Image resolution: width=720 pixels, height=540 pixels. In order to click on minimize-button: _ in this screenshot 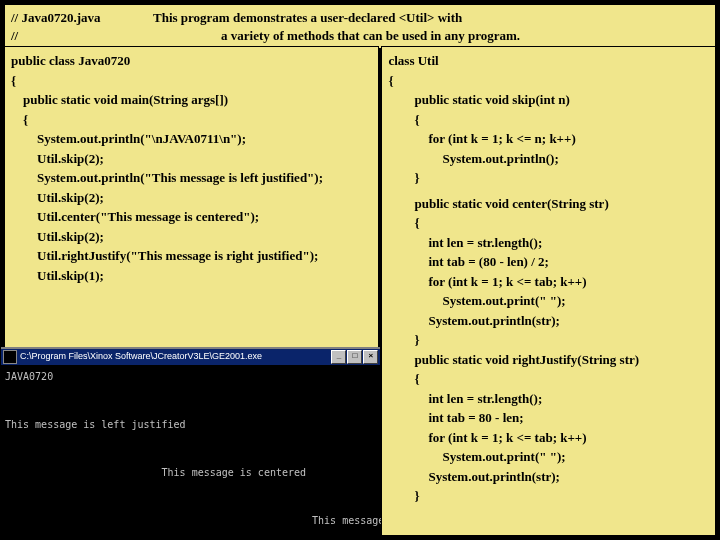, I will do `click(338, 357)`.